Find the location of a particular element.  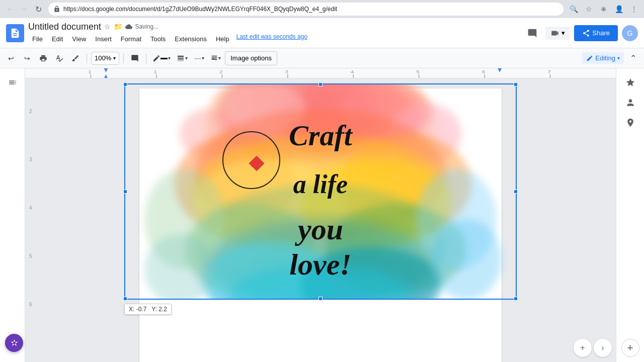

menu-edit: Edit is located at coordinates (57, 39).